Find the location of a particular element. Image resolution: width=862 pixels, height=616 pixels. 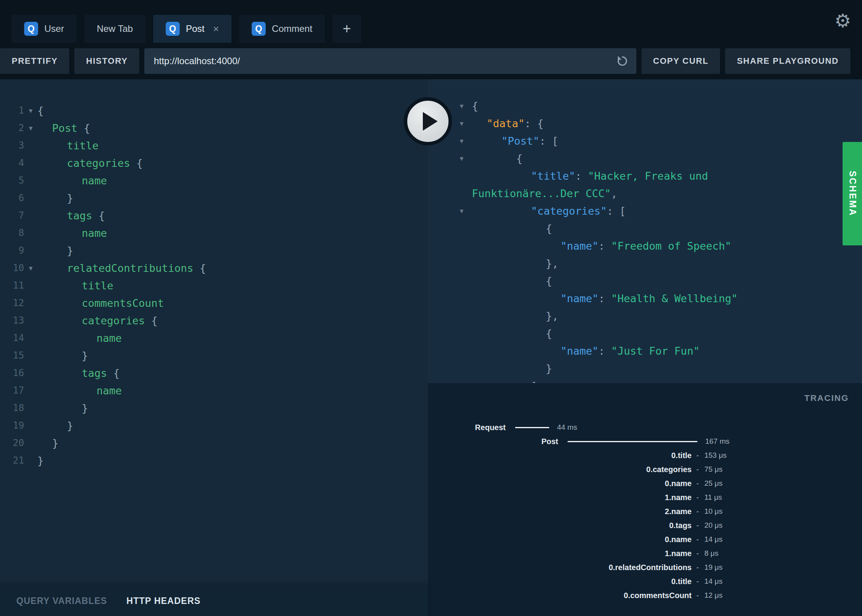

tracing-label: 2.name is located at coordinates (560, 512).